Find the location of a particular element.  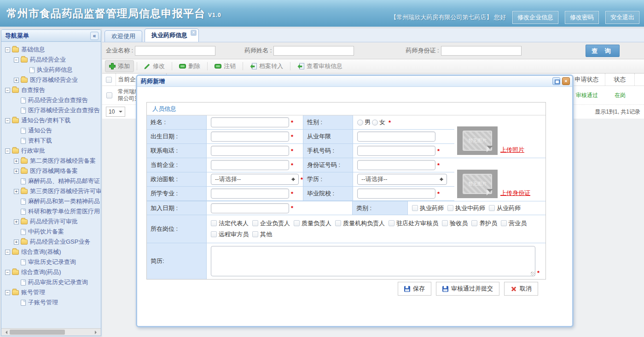

sidebar-horizontal-scrollbar is located at coordinates (51, 332).